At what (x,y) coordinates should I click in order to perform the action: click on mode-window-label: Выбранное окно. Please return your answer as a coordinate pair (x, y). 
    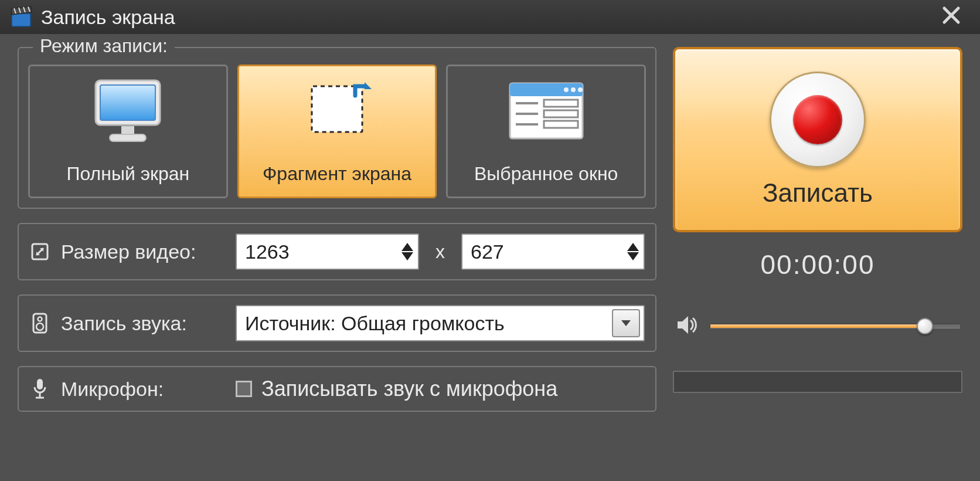
    Looking at the image, I should click on (546, 174).